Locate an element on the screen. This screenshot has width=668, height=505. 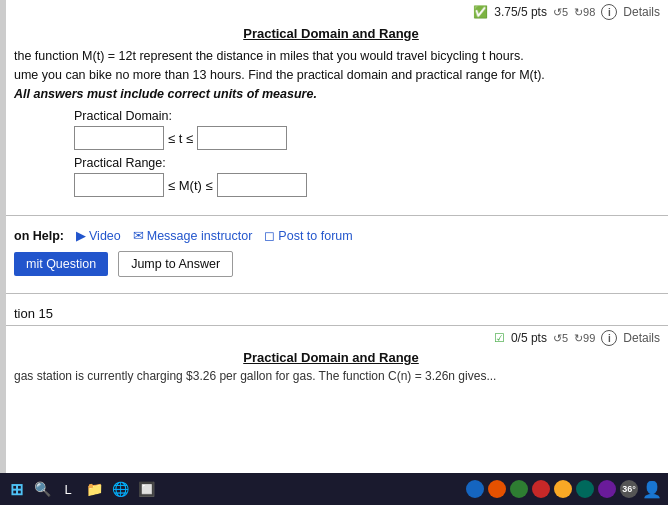
domain-right-input is located at coordinates (242, 138).